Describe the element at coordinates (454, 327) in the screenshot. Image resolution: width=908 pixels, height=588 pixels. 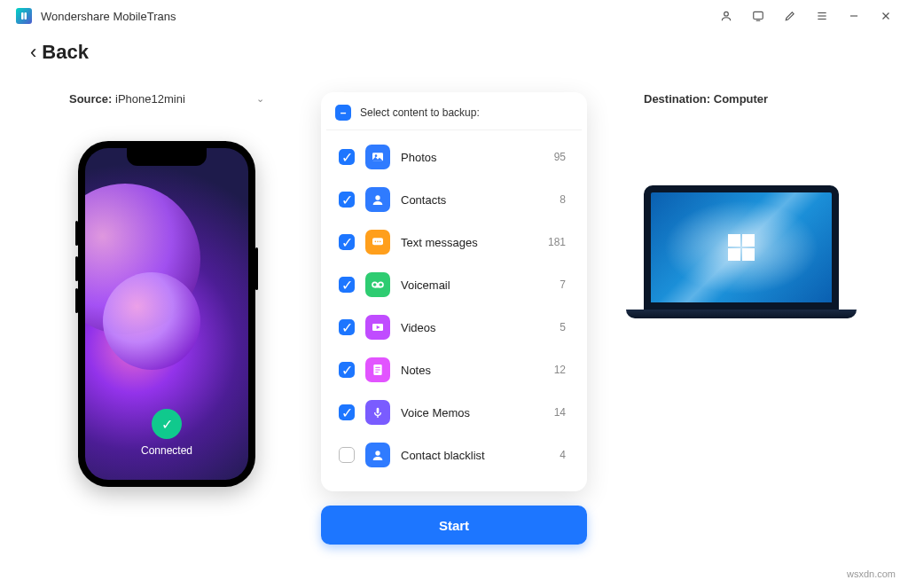
I see `list-item: ✓Videos5` at that location.